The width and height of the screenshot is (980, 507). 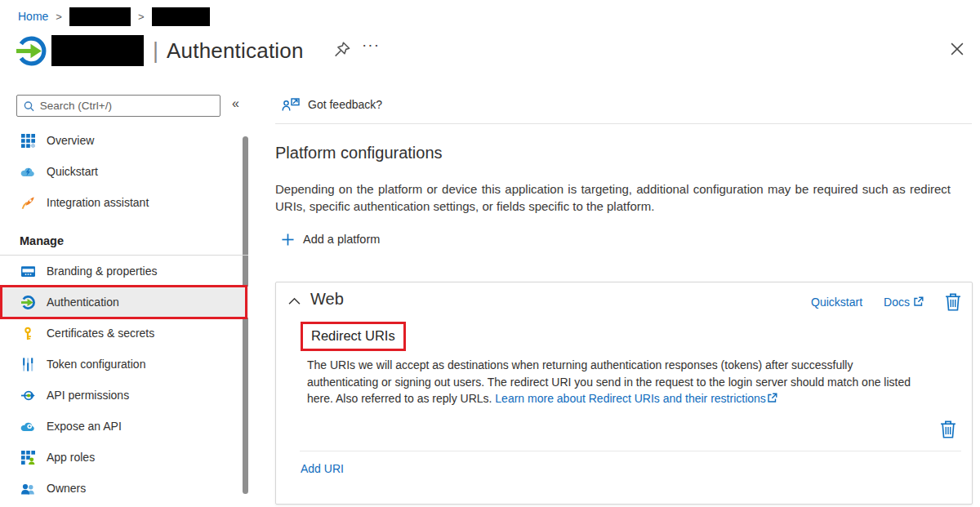 What do you see at coordinates (33, 16) in the screenshot?
I see `breadcrumb-home-link: Home` at bounding box center [33, 16].